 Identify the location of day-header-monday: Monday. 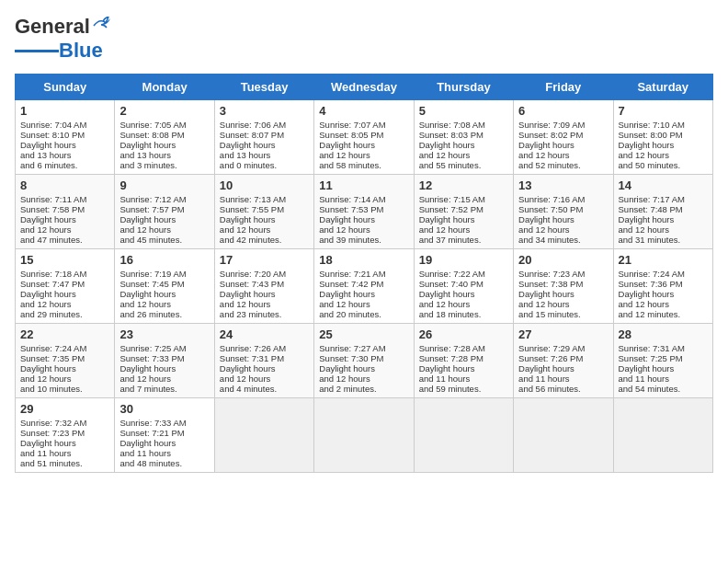
(165, 87).